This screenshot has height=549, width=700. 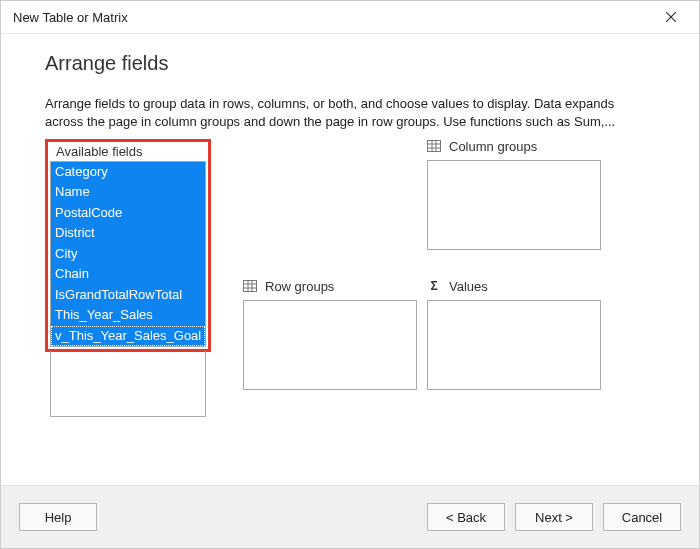 What do you see at coordinates (468, 286) in the screenshot?
I see `values-label: Values` at bounding box center [468, 286].